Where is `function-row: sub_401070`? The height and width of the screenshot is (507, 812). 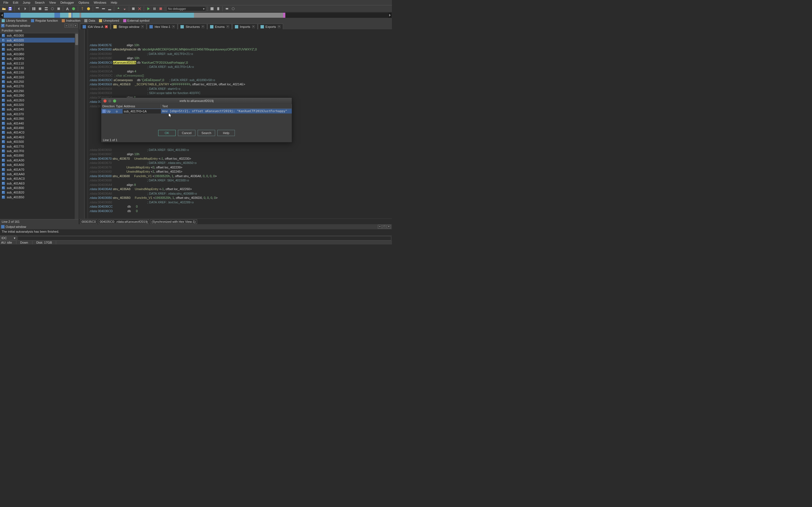
function-row: sub_401070 is located at coordinates (39, 49).